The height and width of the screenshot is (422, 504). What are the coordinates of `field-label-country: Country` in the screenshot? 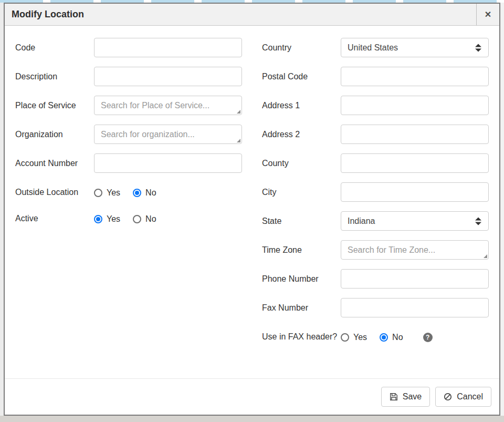 It's located at (301, 46).